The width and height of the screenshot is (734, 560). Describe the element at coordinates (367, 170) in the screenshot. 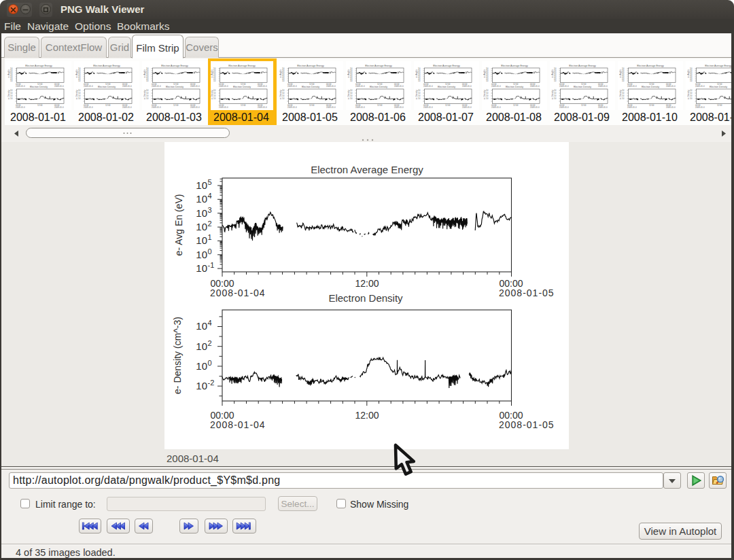

I see `svg-text: Electron Average Energy` at that location.